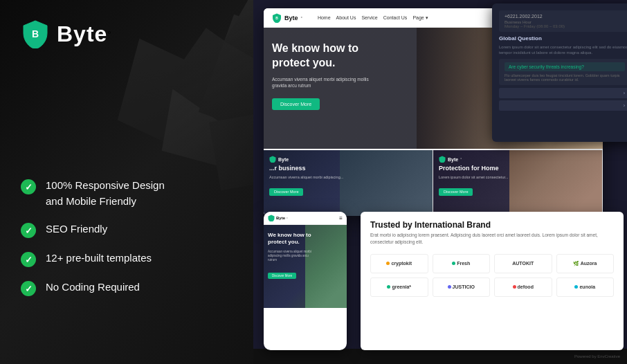  What do you see at coordinates (464, 263) in the screenshot?
I see `brand-fresh-text: Fresh` at bounding box center [464, 263].